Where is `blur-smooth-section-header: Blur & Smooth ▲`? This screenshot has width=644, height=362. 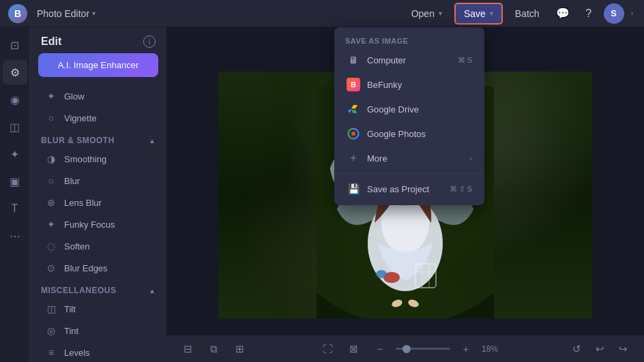
blur-smooth-section-header: Blur & Smooth ▲ is located at coordinates (98, 138).